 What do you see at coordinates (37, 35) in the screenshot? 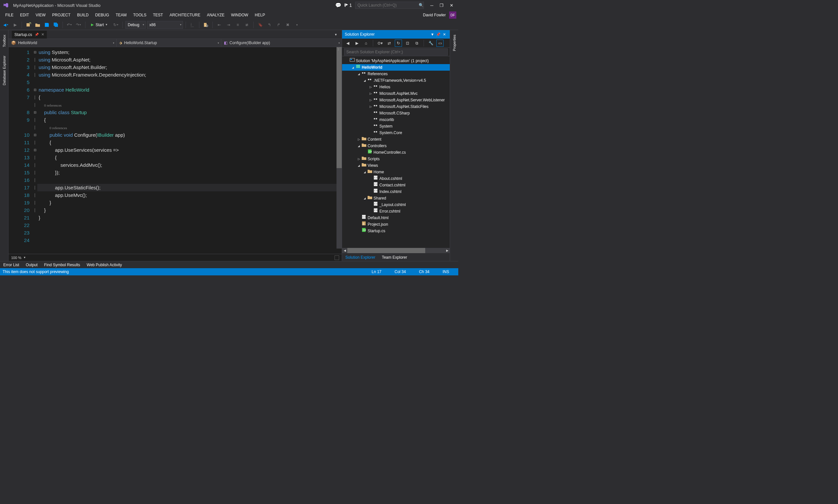
I see `pin-icon: 📌` at bounding box center [37, 35].